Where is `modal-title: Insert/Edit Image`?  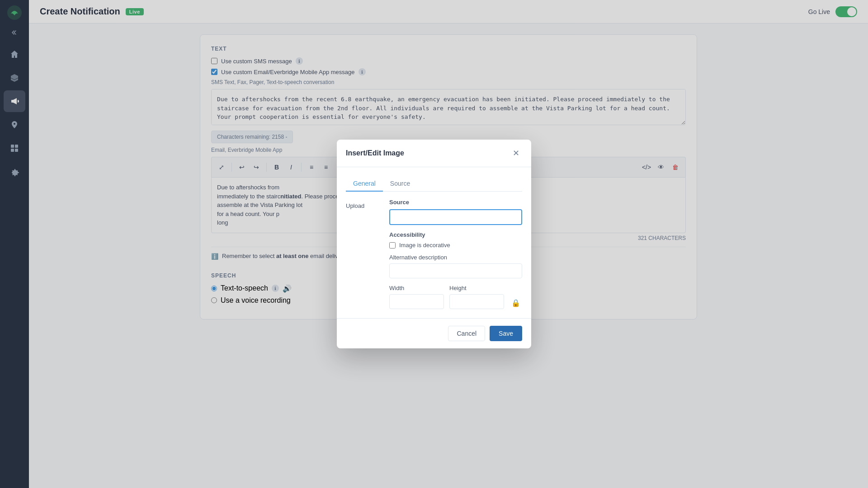
modal-title: Insert/Edit Image is located at coordinates (375, 153).